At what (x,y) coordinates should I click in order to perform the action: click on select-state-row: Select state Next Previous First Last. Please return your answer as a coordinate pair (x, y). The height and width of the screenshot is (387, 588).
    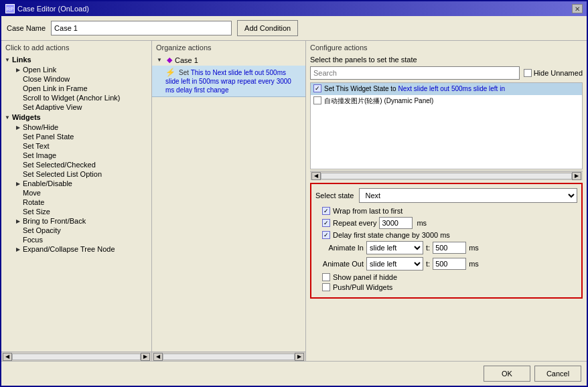
    Looking at the image, I should click on (446, 196).